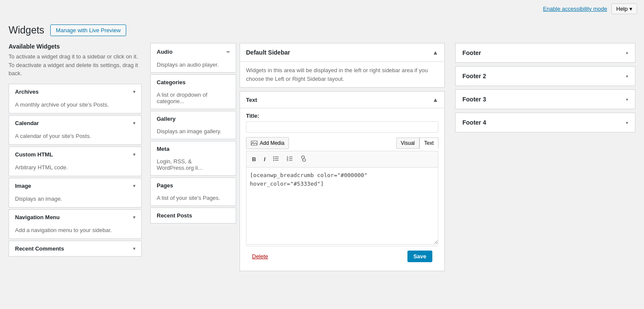 This screenshot has height=309, width=644. I want to click on archives-chevron: ▾, so click(134, 92).